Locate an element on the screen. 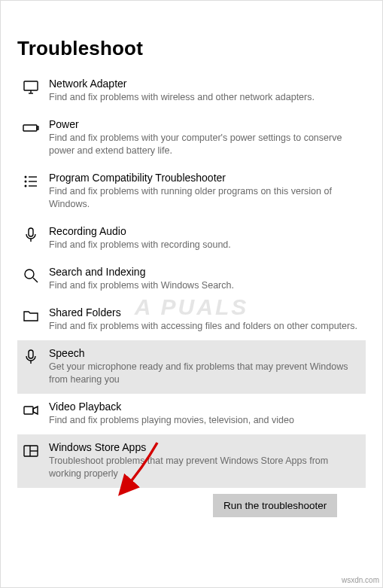  apps-grid-icon is located at coordinates (35, 461).